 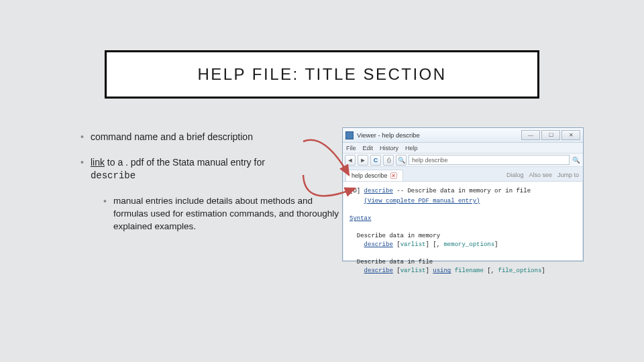 I want to click on viewer-menubar: File Edit History Help, so click(x=463, y=148).